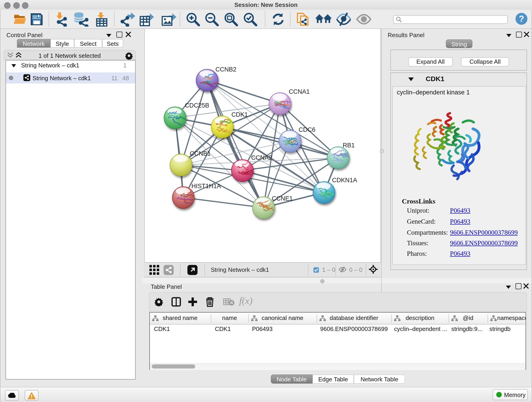 The height and width of the screenshot is (402, 532). I want to click on svg-text: RB1, so click(349, 145).